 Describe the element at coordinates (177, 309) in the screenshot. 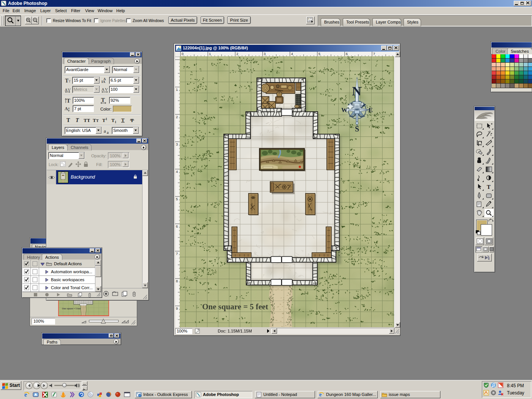

I see `svg-text: 9` at that location.